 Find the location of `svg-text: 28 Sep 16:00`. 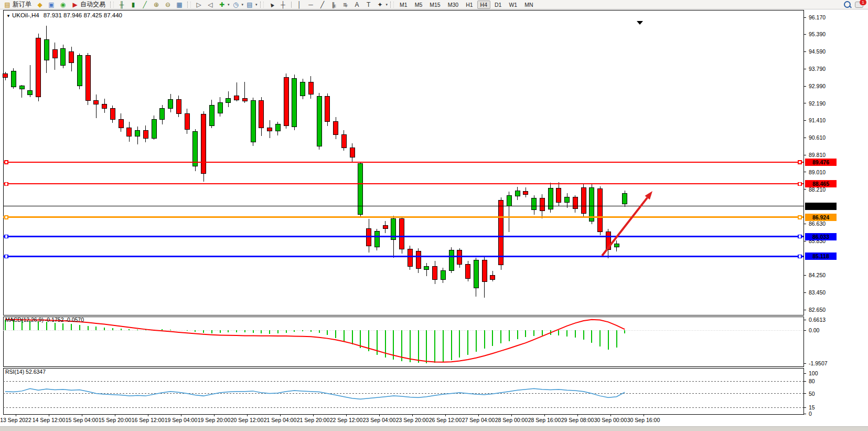

svg-text: 28 Sep 16:00 is located at coordinates (544, 420).